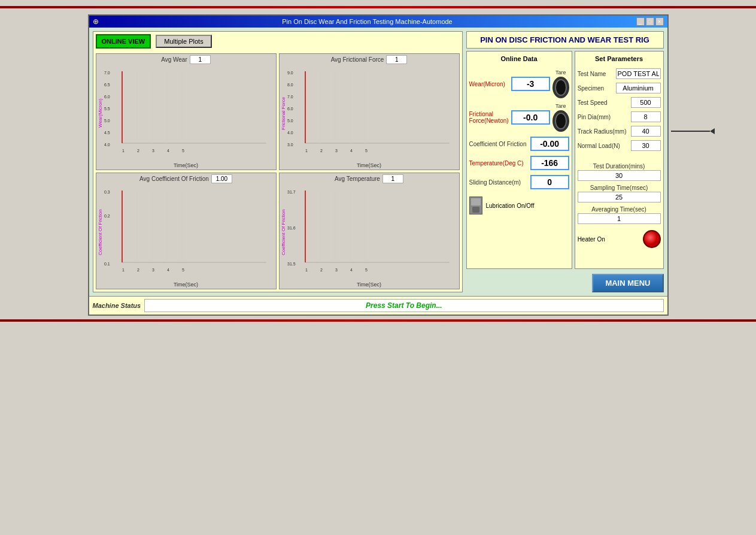 The width and height of the screenshot is (756, 535). What do you see at coordinates (619, 167) in the screenshot?
I see `test-duration-label: Test Duration(mins)` at bounding box center [619, 167].